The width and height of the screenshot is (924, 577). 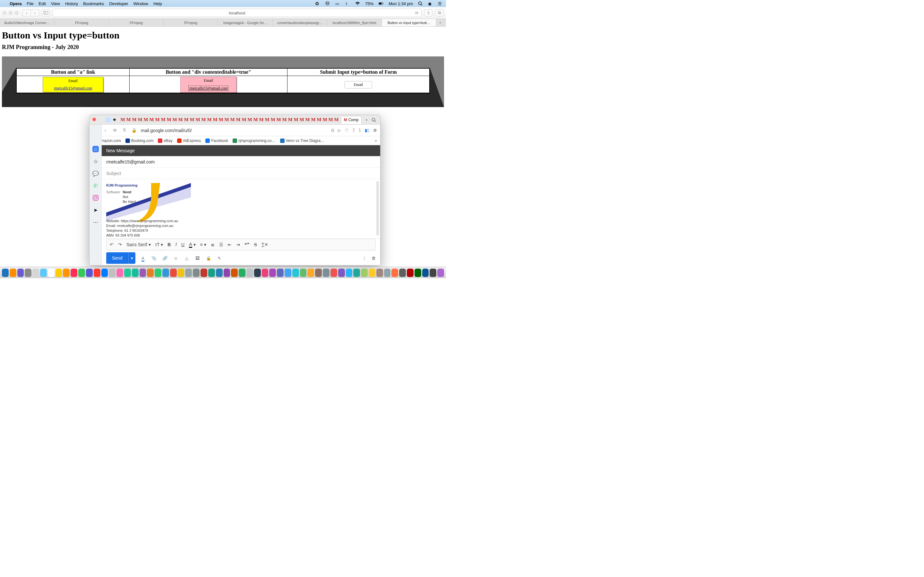 I want to click on signature-icon: ✎, so click(x=219, y=258).